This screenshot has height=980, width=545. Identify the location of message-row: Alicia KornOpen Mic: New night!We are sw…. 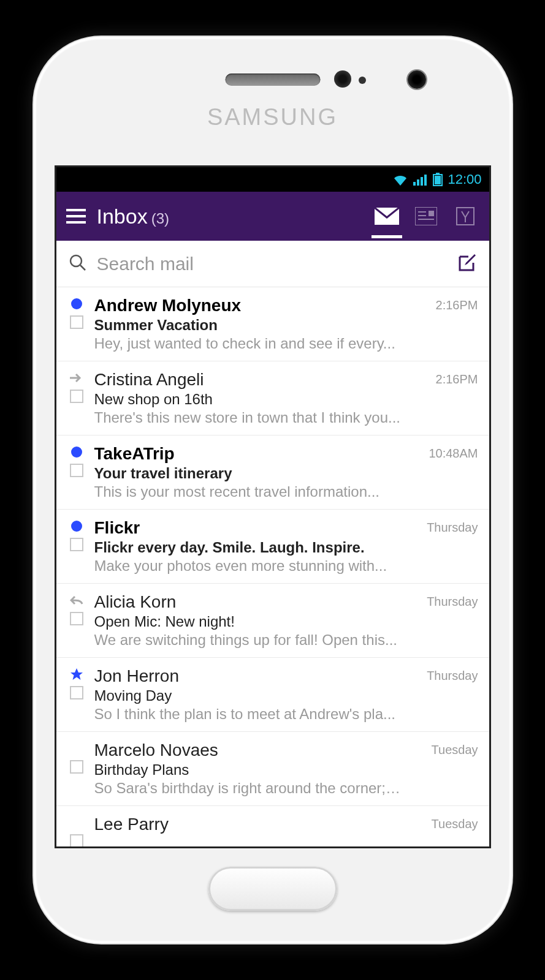
(273, 621).